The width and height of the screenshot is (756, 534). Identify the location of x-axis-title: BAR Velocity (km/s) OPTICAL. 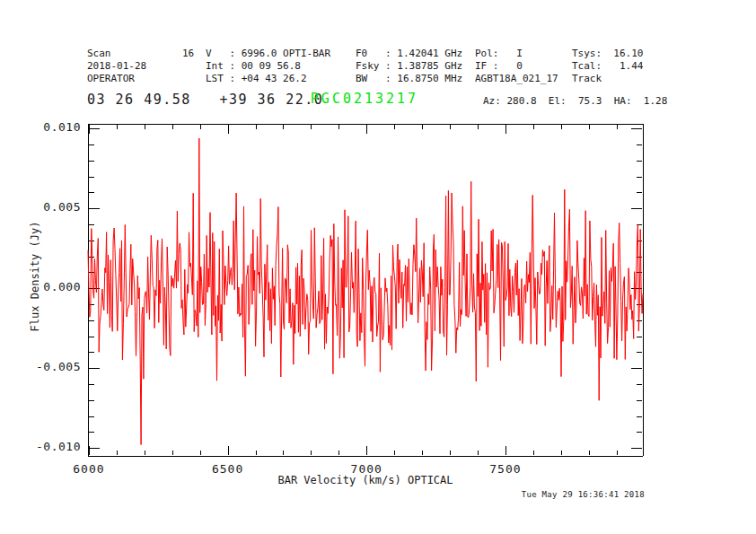
(365, 480).